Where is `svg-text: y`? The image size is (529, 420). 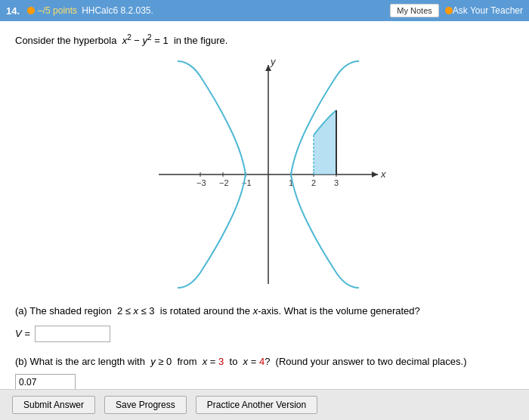
svg-text: y is located at coordinates (274, 62).